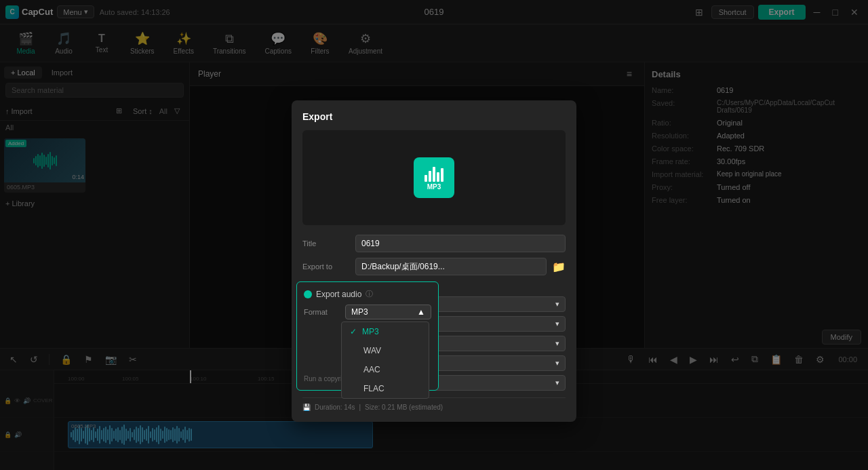 This screenshot has width=868, height=470. I want to click on format-dropdown: ✓ MP3 WAV AAC FLAC, so click(385, 360).